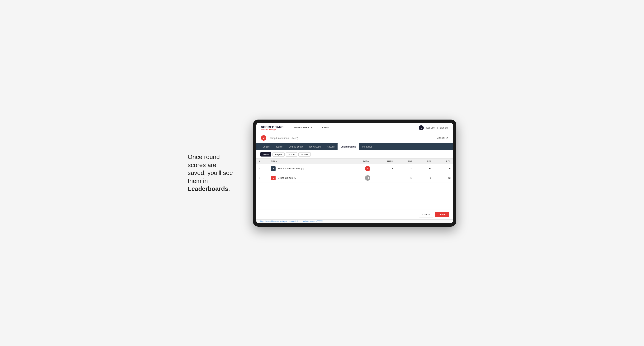 Image resolution: width=644 pixels, height=346 pixels. Describe the element at coordinates (424, 161) in the screenshot. I see `col-rd2: RD2` at that location.